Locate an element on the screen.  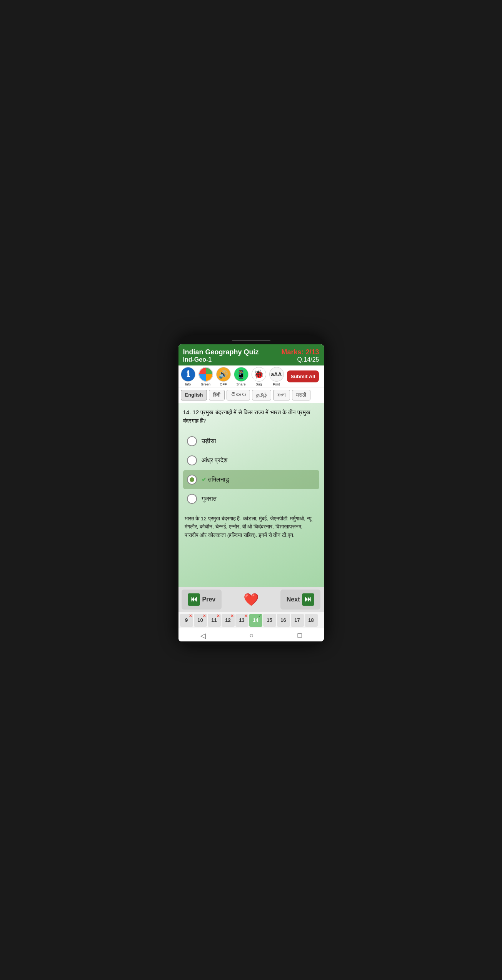
option-b: आंध्र प्रदेश is located at coordinates (251, 460).